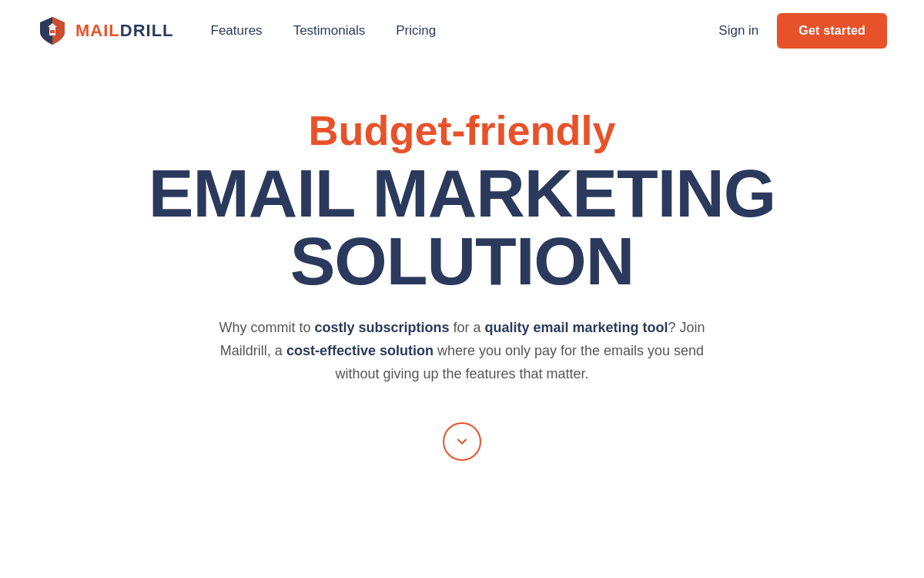 The image size is (924, 578). Describe the element at coordinates (323, 31) in the screenshot. I see `nav-links: Features Testimonials Pricing` at that location.